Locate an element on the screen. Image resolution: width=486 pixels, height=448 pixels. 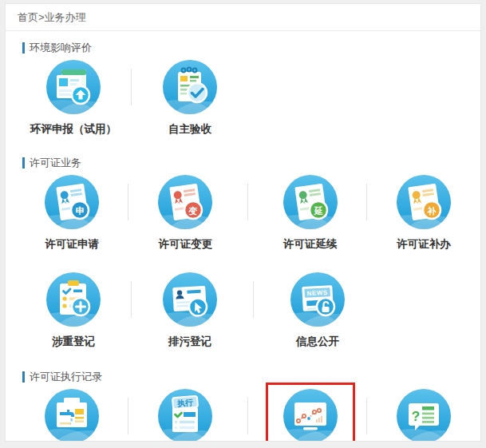
discharge-register-icon is located at coordinates (190, 299).